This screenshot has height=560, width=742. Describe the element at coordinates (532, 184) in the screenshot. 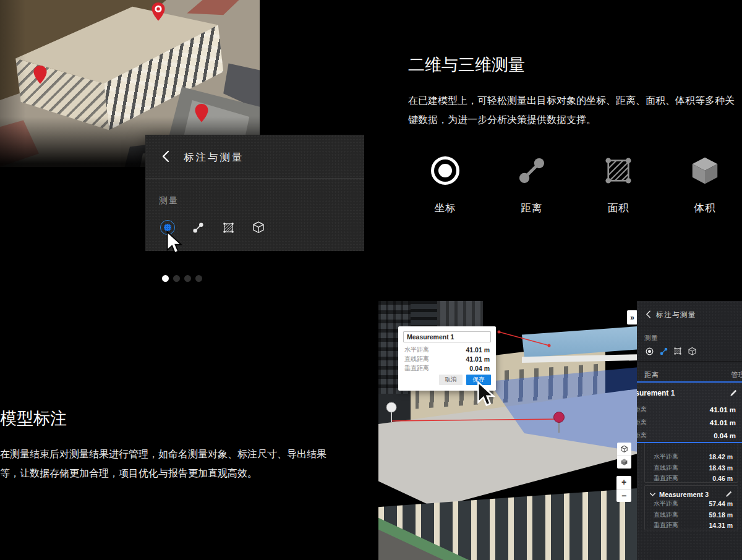

I see `tool-cell-distance: 距离` at that location.